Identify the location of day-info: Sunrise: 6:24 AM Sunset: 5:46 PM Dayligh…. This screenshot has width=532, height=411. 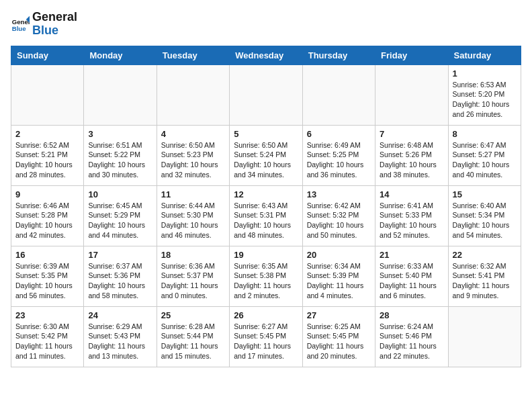
(411, 341).